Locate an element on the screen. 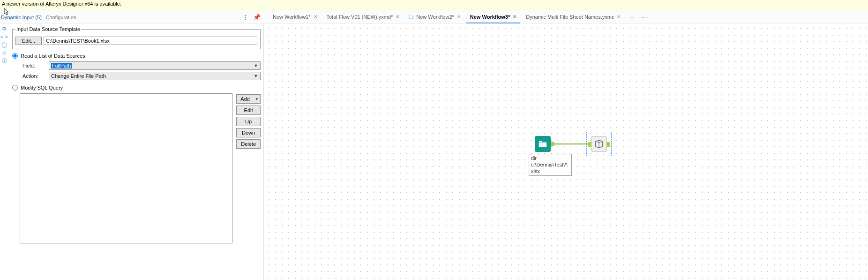  field-select-value: FullPath is located at coordinates (61, 66).